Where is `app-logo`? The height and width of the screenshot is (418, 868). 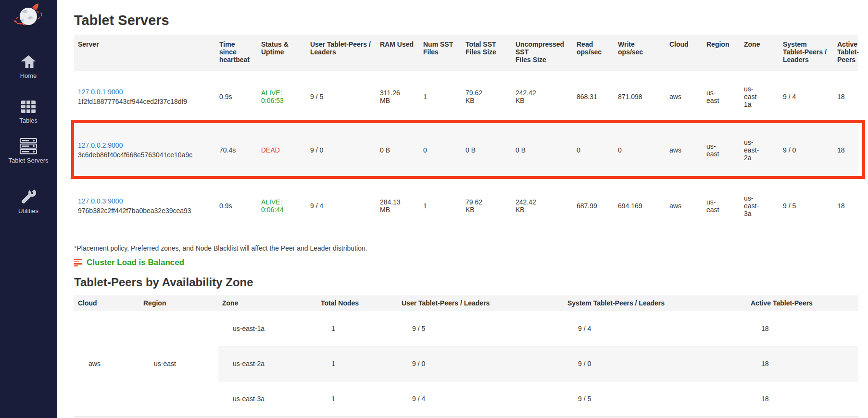 app-logo is located at coordinates (28, 18).